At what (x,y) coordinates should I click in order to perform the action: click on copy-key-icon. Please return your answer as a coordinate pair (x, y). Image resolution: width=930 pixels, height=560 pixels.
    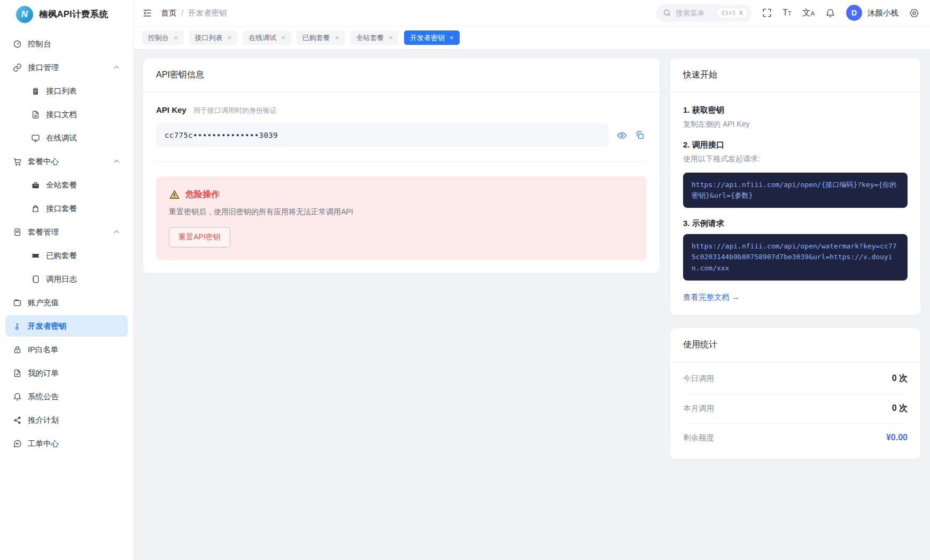
    Looking at the image, I should click on (640, 135).